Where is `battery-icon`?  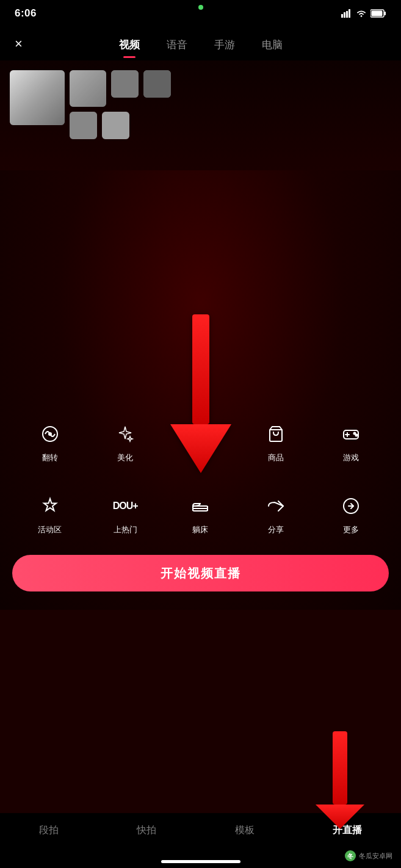 battery-icon is located at coordinates (378, 13).